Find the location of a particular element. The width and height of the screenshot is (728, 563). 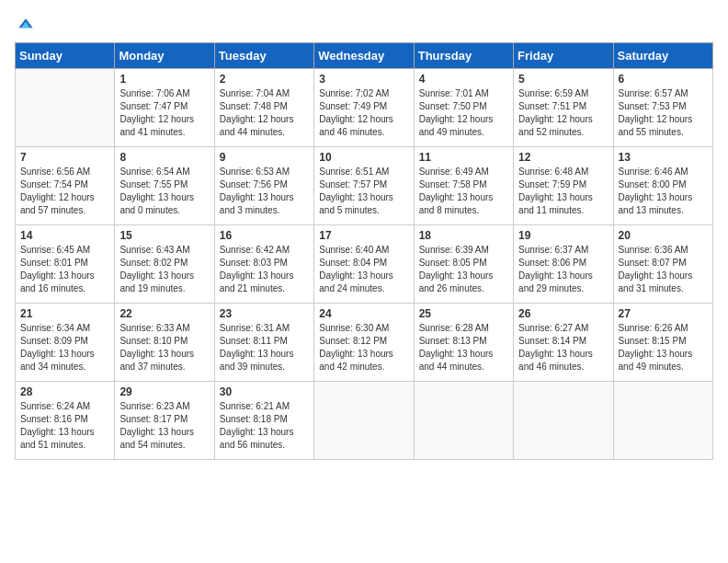

calendar-cell: 28Sunrise: 6:24 AM Sunset: 8:16 PM Dayli… is located at coordinates (65, 421).